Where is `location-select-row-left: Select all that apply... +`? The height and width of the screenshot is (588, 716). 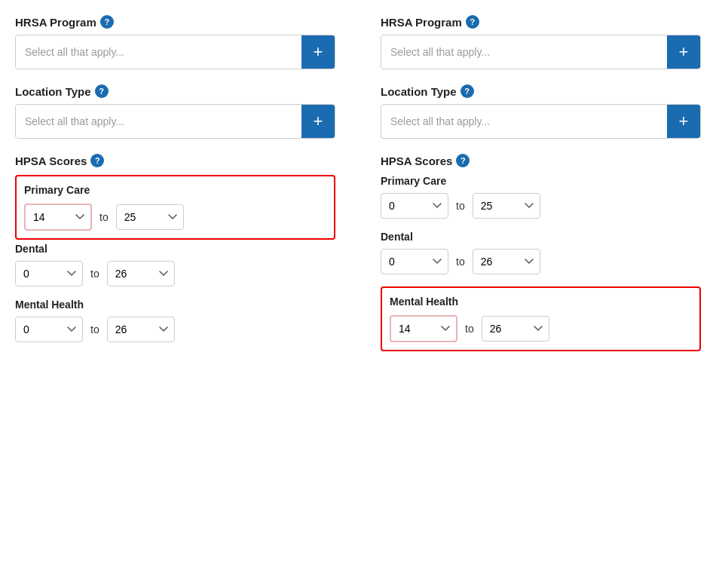
location-select-row-left: Select all that apply... + is located at coordinates (175, 121).